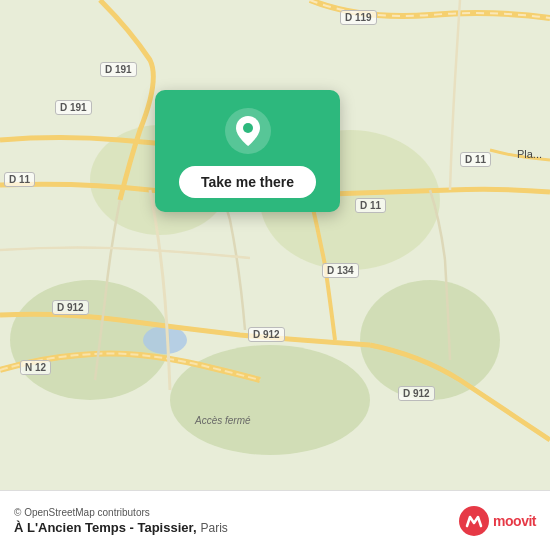 The width and height of the screenshot is (550, 550). What do you see at coordinates (248, 182) in the screenshot?
I see `take-me-there-button: Take me there` at bounding box center [248, 182].